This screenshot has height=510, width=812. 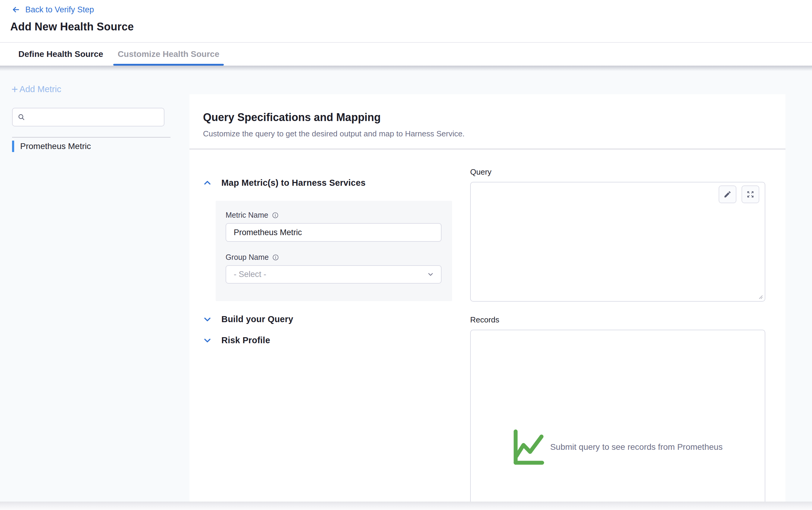 I want to click on metric-list-item-prometheus: Prometheus Metric, so click(x=93, y=146).